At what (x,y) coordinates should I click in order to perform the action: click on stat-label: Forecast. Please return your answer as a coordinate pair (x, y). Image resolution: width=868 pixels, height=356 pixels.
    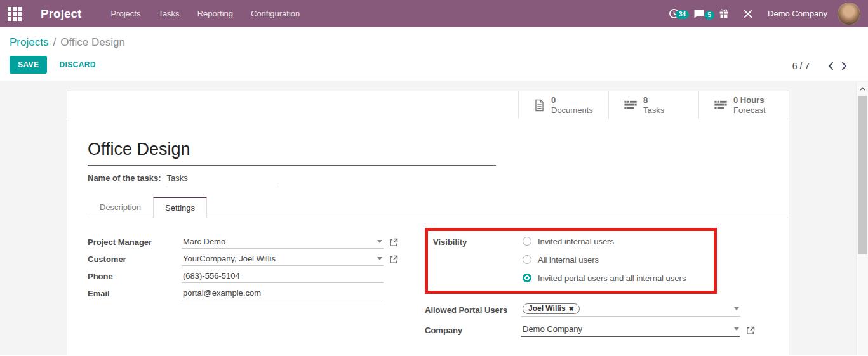
    Looking at the image, I should click on (749, 110).